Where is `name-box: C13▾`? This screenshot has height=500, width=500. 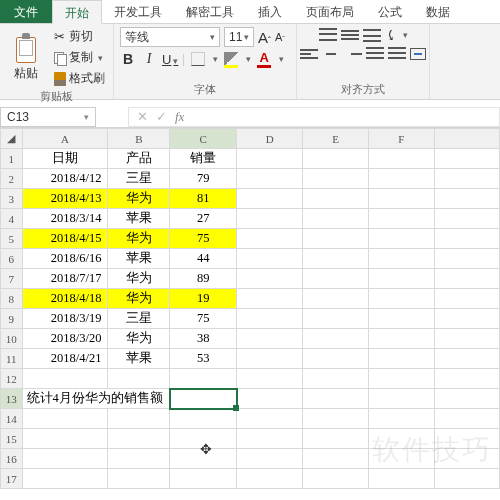
name-box: C13▾ is located at coordinates (48, 117).